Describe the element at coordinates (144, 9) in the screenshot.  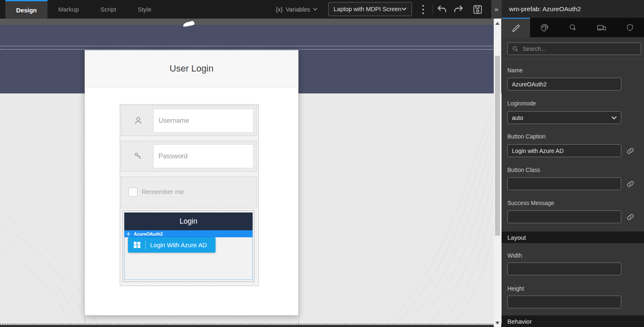
I see `tab-style: Style` at that location.